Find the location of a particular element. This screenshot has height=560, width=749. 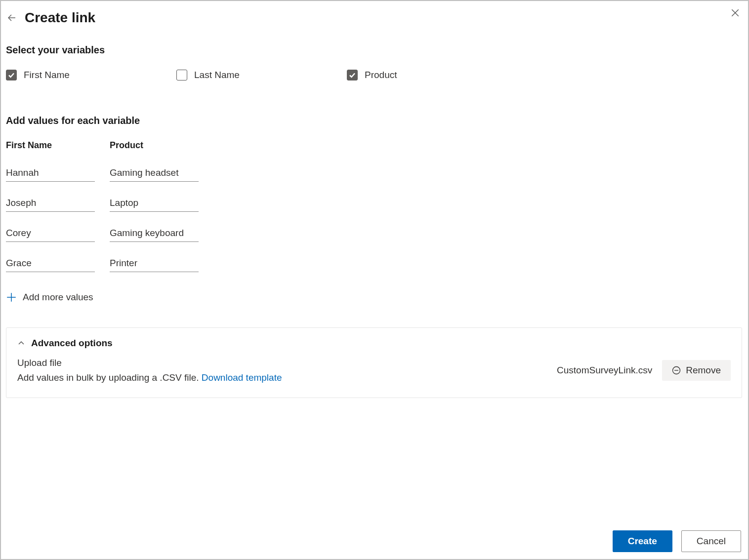

remove-label: Remove is located at coordinates (704, 370).